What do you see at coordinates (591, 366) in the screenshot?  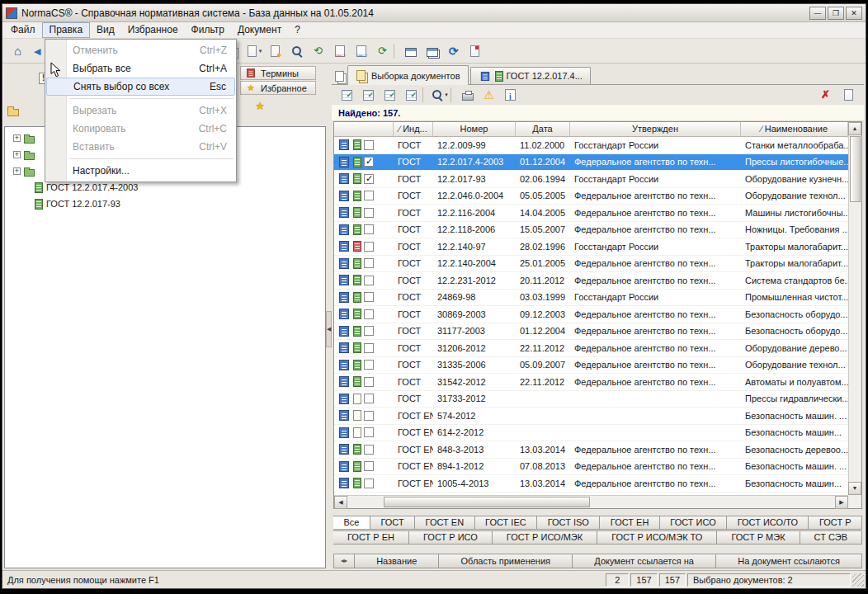 I see `table-row: ГОСТ 31335-2006 05.09.2007 Федеральное а…` at bounding box center [591, 366].